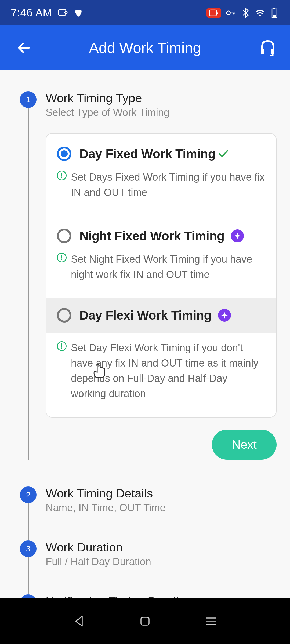  What do you see at coordinates (155, 315) in the screenshot?
I see `option-label: Day Flexi Work Timing` at bounding box center [155, 315].